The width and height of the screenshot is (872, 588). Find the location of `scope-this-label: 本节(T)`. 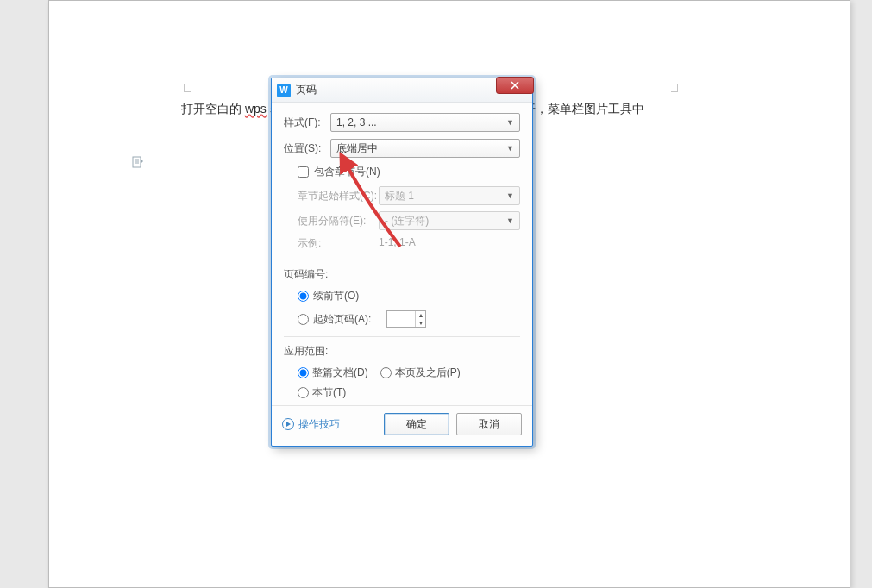

scope-this-label: 本节(T) is located at coordinates (329, 393).